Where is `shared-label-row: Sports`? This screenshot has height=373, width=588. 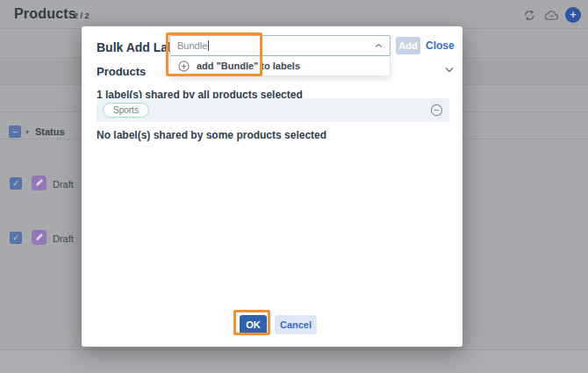
shared-label-row: Sports is located at coordinates (273, 111).